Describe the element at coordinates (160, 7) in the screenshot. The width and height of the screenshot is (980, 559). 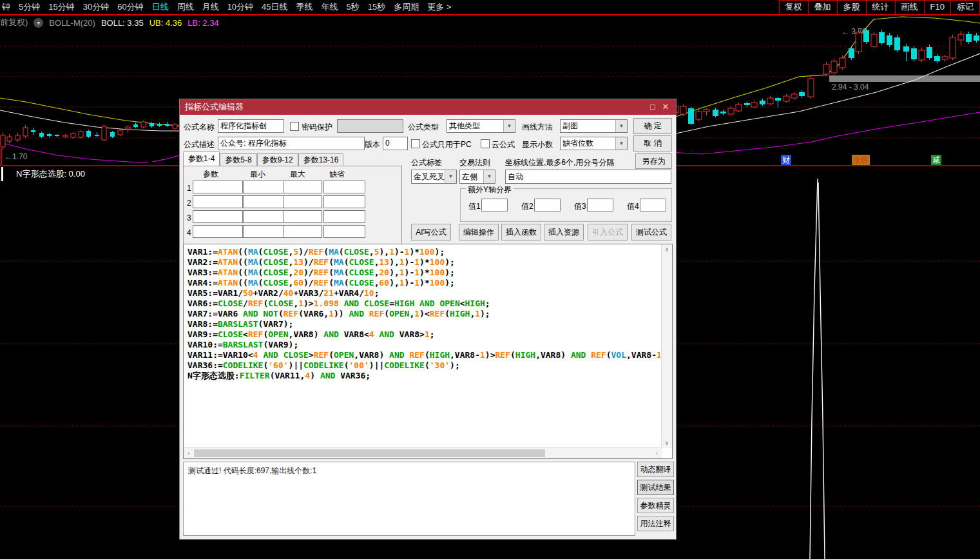
I see `period-日线: 日线` at that location.